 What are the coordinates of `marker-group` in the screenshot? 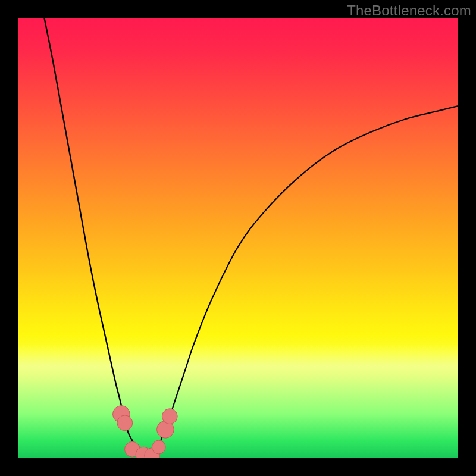 It's located at (145, 432).